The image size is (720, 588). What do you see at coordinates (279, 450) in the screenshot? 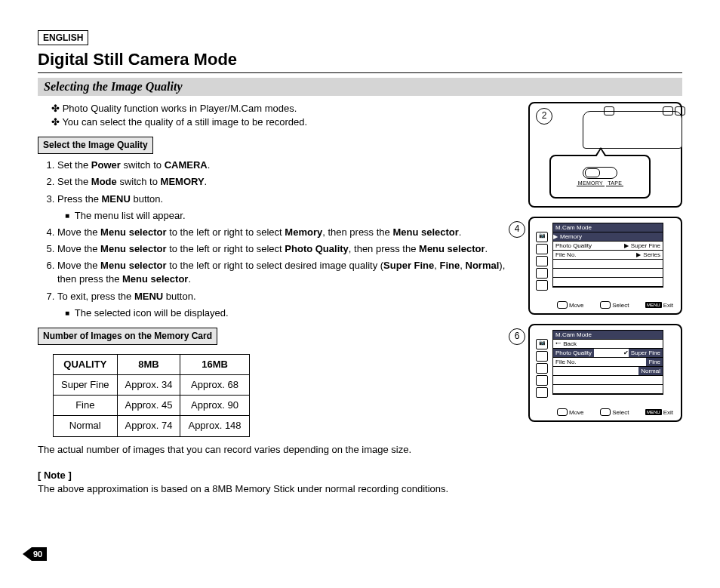
I see `table-footnote: The actual number of images that you can…` at bounding box center [279, 450].